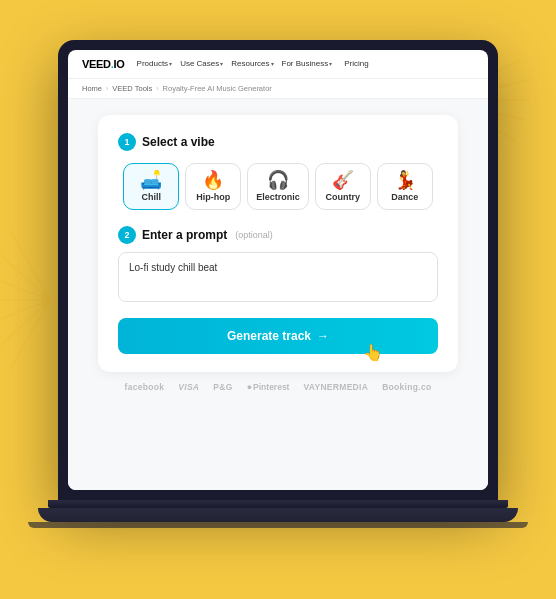 This screenshot has width=556, height=599. I want to click on generate-label: Generate track, so click(269, 336).